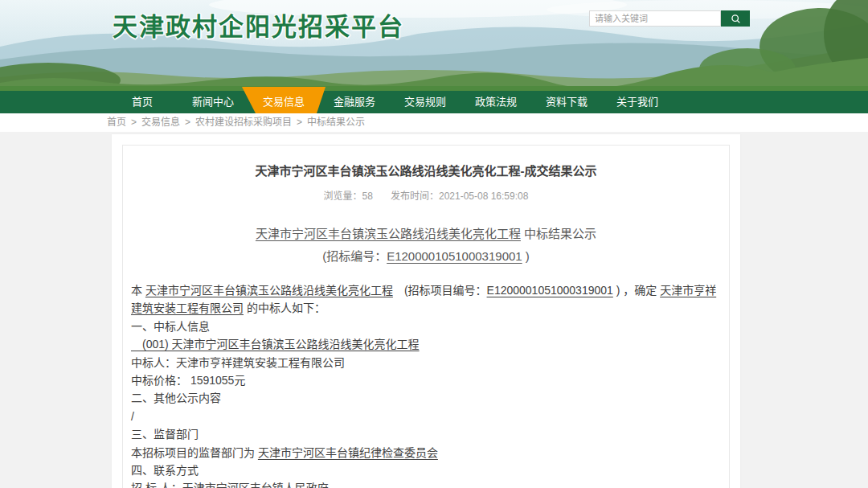 The height and width of the screenshot is (488, 868). I want to click on tenderer: 天津市宁河区丰台镇人民政府, so click(256, 485).